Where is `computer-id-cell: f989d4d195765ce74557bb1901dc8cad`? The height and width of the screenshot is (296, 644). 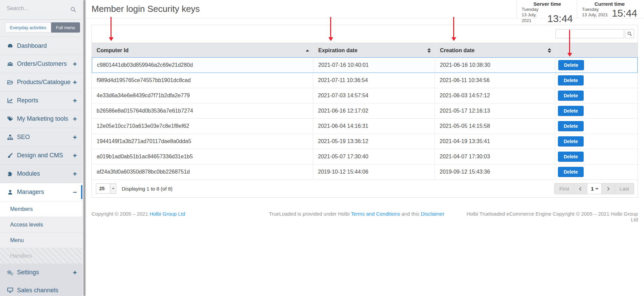 computer-id-cell: f989d4d195765ce74557bb1901dc8cad is located at coordinates (203, 80).